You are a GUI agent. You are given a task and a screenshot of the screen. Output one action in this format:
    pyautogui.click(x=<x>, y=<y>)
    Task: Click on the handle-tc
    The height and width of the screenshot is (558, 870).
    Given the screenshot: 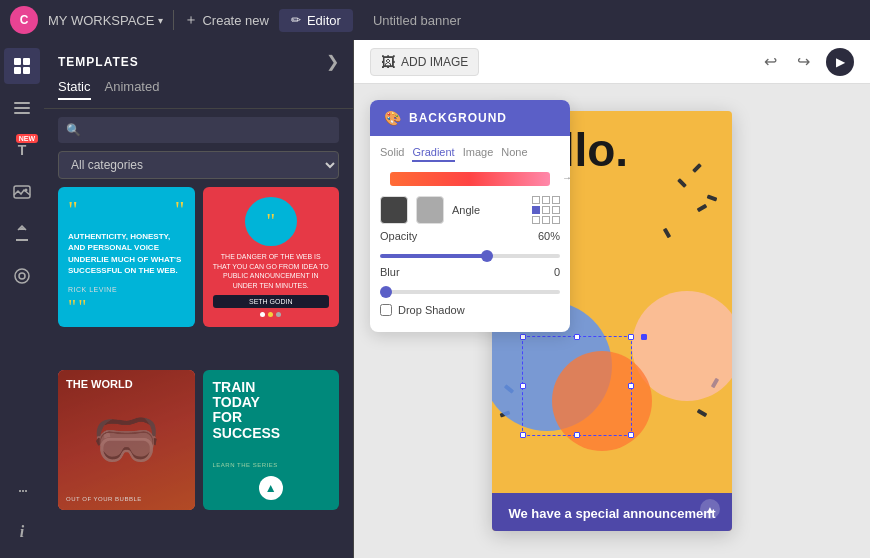 What is the action you would take?
    pyautogui.click(x=546, y=200)
    